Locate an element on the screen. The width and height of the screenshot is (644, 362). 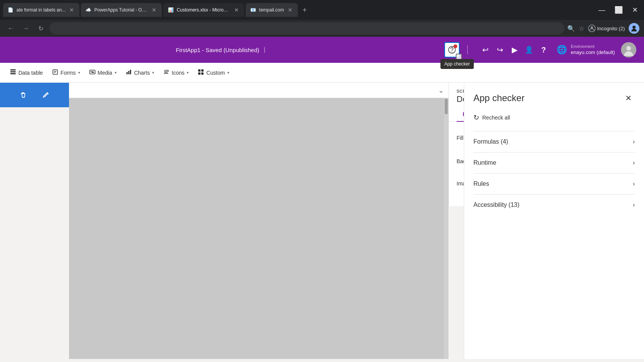
charts-icon is located at coordinates (129, 73).